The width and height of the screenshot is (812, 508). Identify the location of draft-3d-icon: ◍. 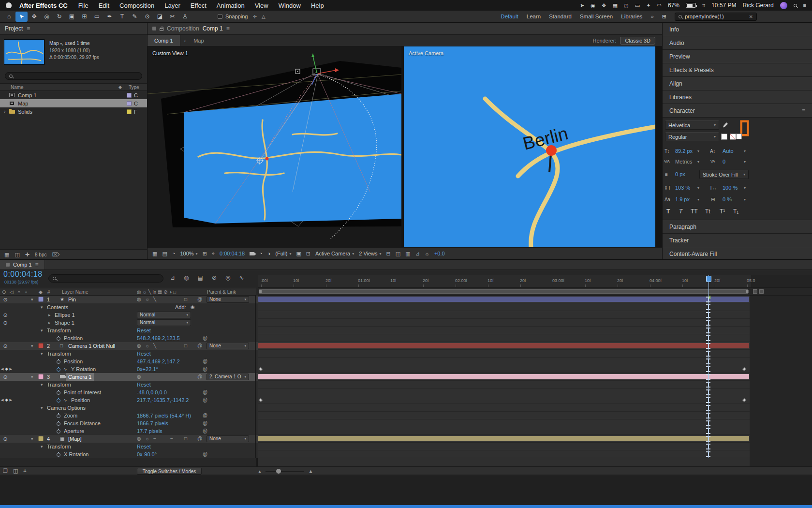
(186, 278).